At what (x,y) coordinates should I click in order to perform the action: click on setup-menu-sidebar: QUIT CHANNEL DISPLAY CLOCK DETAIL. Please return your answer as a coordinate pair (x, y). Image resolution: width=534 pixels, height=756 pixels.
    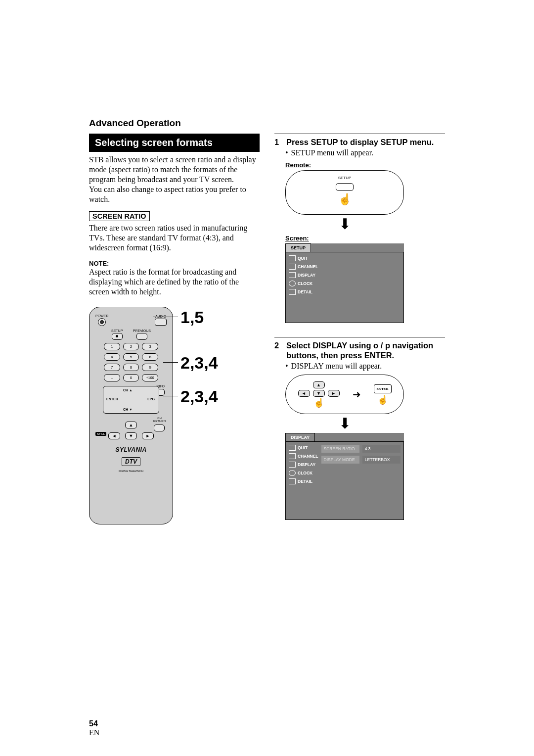
    Looking at the image, I should click on (304, 287).